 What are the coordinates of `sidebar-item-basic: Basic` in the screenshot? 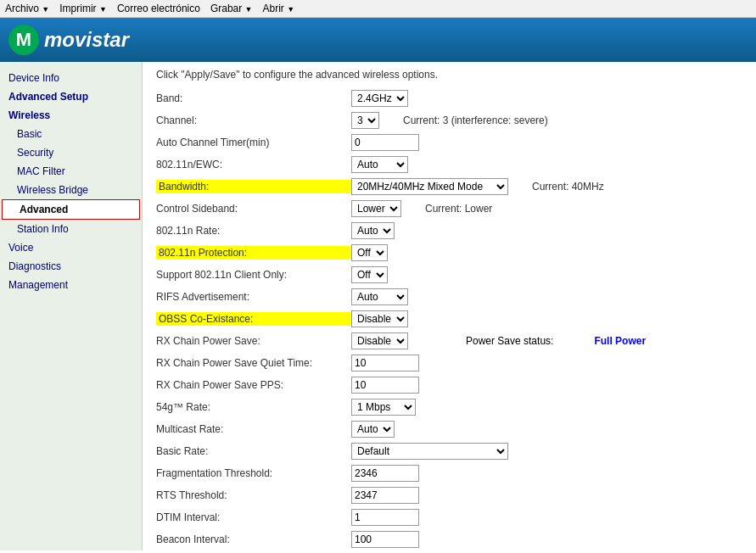 It's located at (71, 134).